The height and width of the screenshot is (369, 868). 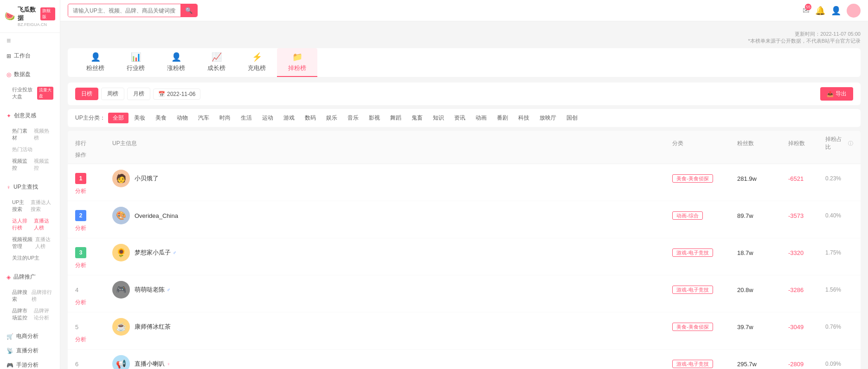 I want to click on tab-charge: ⚡ 充电榜, so click(x=257, y=63).